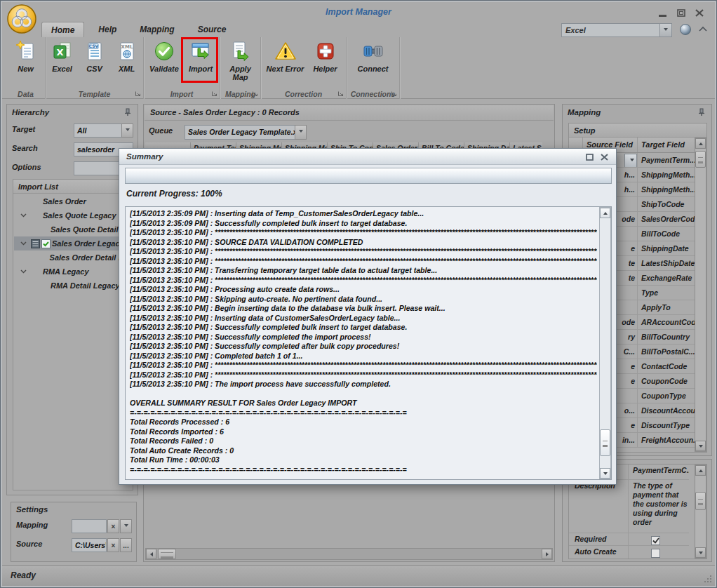 Image resolution: width=717 pixels, height=588 pixels. I want to click on ribbon-group-mapping: Apply Map Mapping, so click(241, 68).